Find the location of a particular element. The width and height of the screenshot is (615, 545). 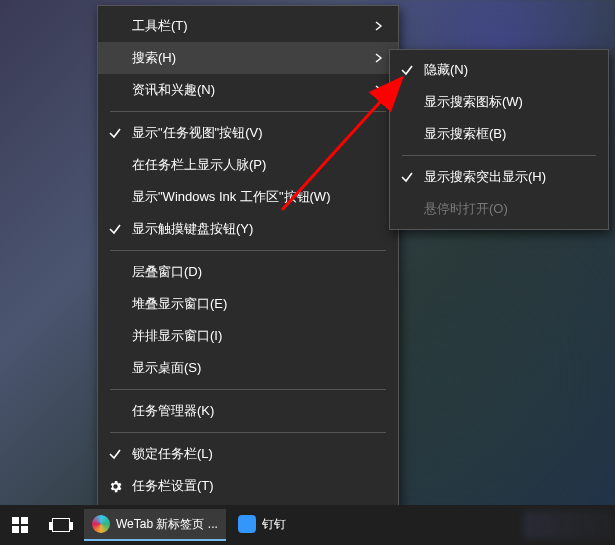

menu-showdesktop-label: 显示桌面(S) is located at coordinates (251, 368).